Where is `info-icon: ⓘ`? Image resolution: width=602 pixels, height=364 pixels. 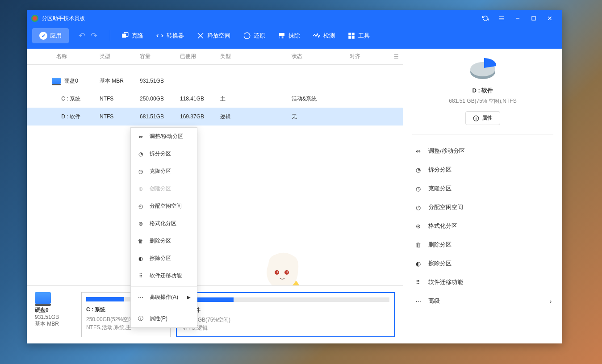
info-icon: ⓘ is located at coordinates (141, 319).